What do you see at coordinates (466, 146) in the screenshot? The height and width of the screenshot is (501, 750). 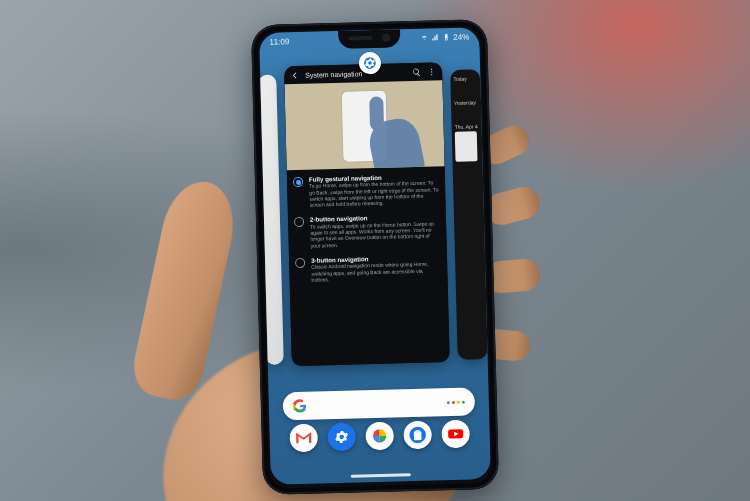 I see `right-thumbnail` at bounding box center [466, 146].